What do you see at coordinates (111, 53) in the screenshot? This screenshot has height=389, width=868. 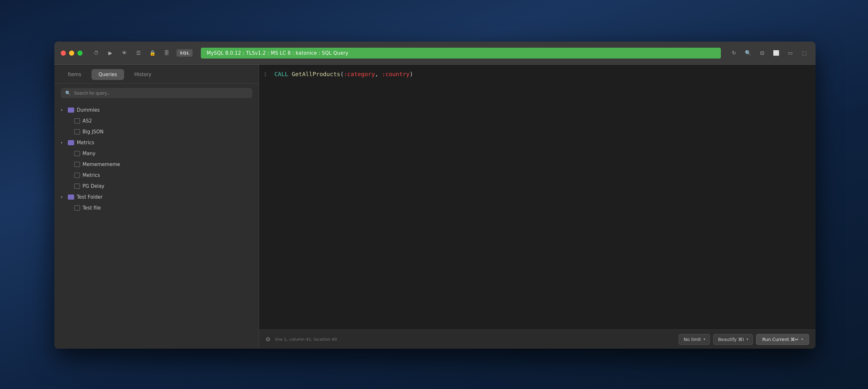 I see `play-icon: ▶` at bounding box center [111, 53].